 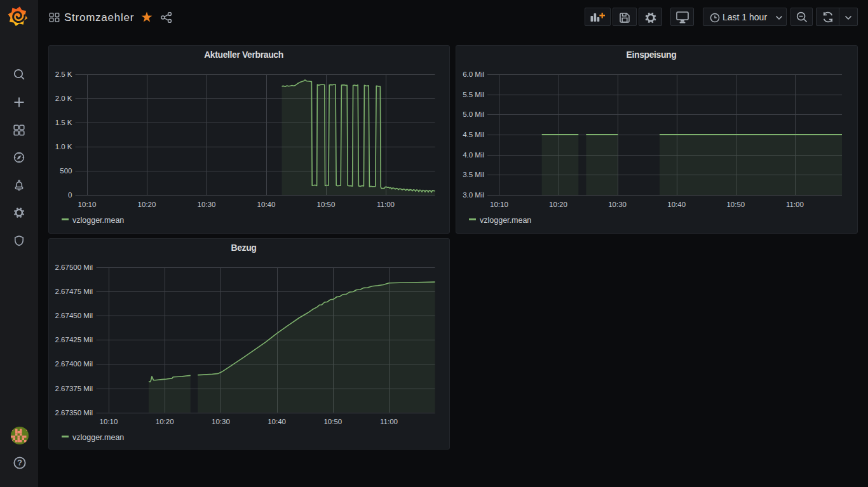 I want to click on svg-text: 2.67475 Mil, so click(x=74, y=291).